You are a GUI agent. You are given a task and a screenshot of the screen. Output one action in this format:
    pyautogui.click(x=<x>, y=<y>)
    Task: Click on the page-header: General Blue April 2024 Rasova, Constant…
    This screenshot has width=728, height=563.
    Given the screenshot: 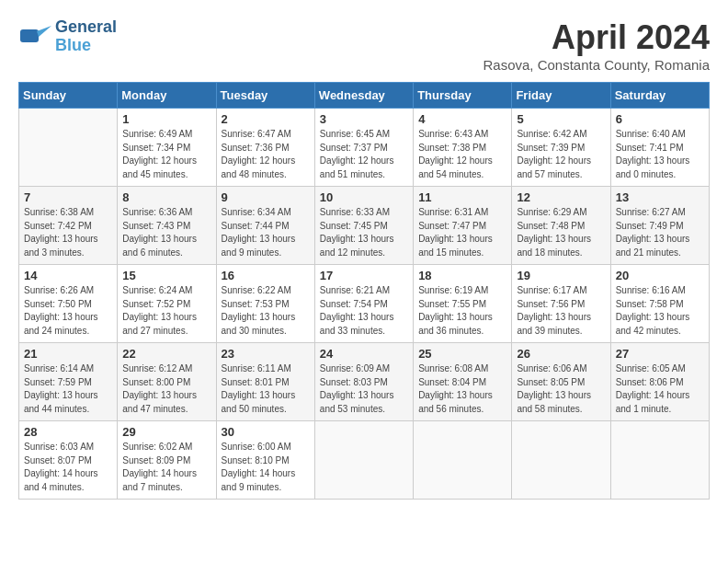 What is the action you would take?
    pyautogui.click(x=364, y=46)
    